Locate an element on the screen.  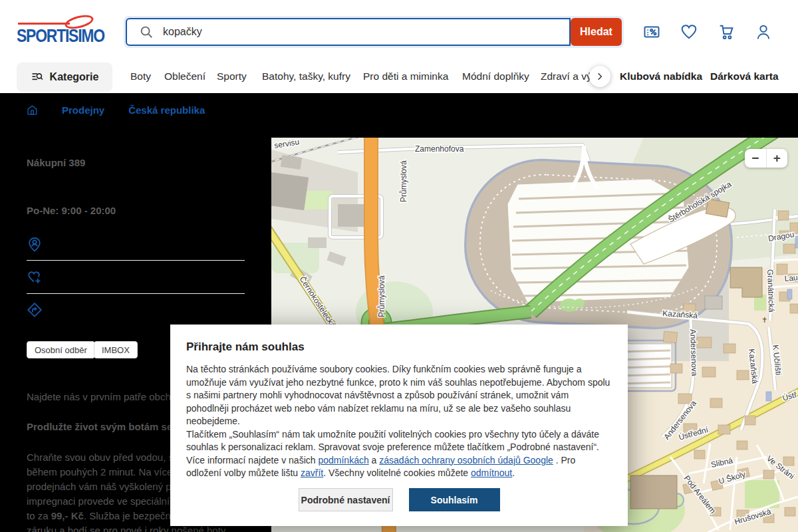
nav-item-darkova-karta: Dárková karta is located at coordinates (745, 76).